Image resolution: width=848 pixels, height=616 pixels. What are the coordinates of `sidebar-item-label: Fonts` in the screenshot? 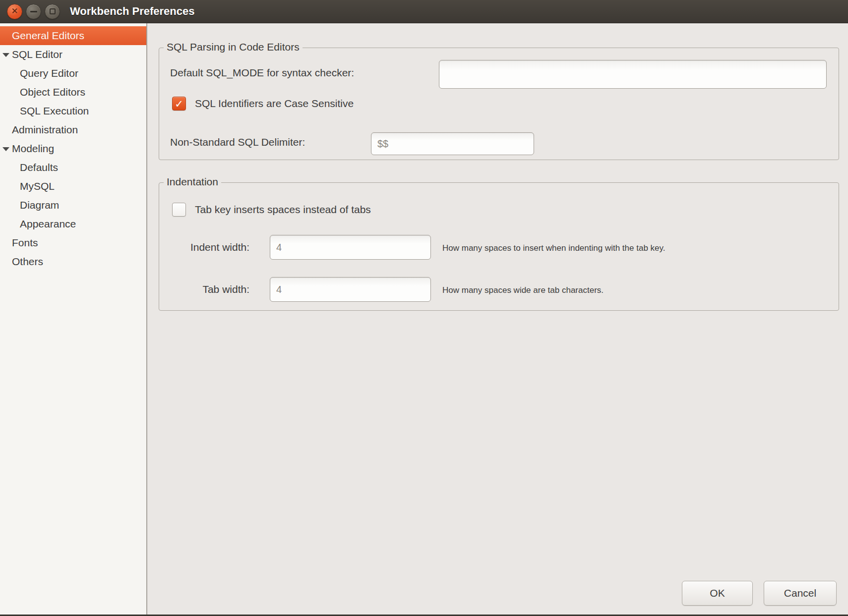 It's located at (25, 243).